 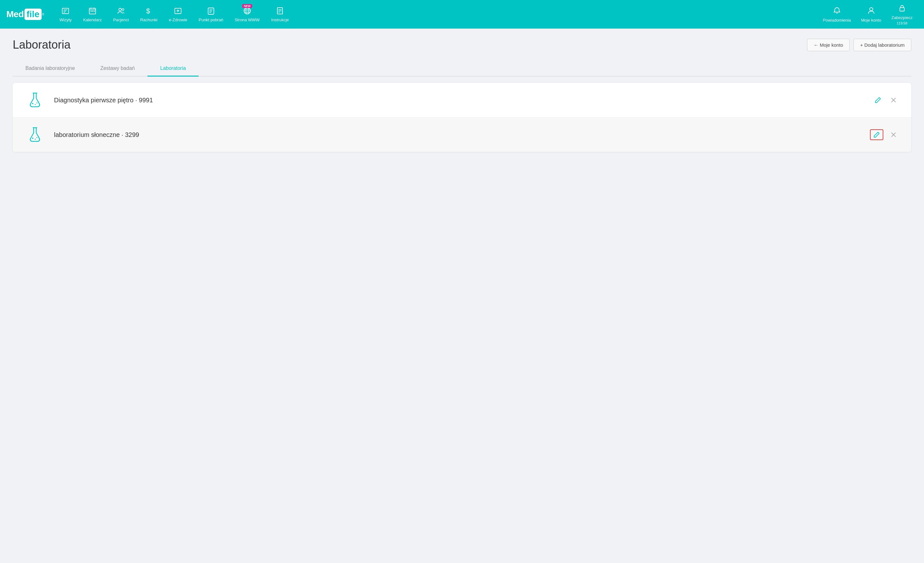 What do you see at coordinates (173, 69) in the screenshot?
I see `tab-laboratoria: Laboratoria` at bounding box center [173, 69].